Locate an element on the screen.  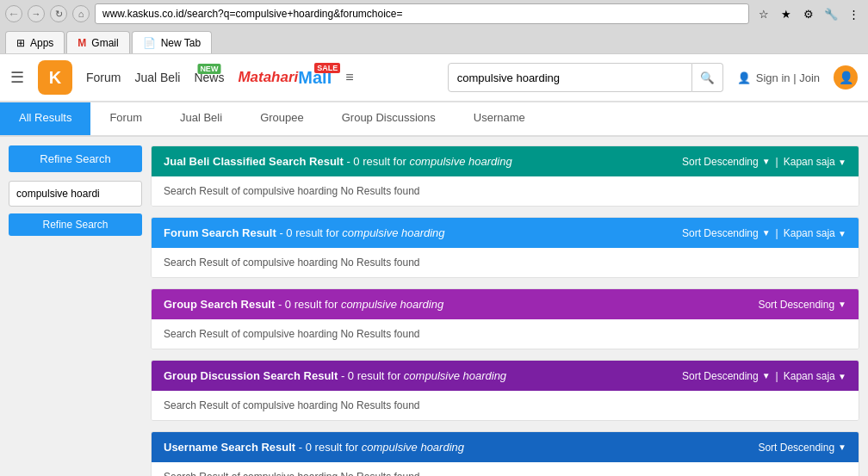
signin-link: 👤 Sign in | Join is located at coordinates (778, 77).